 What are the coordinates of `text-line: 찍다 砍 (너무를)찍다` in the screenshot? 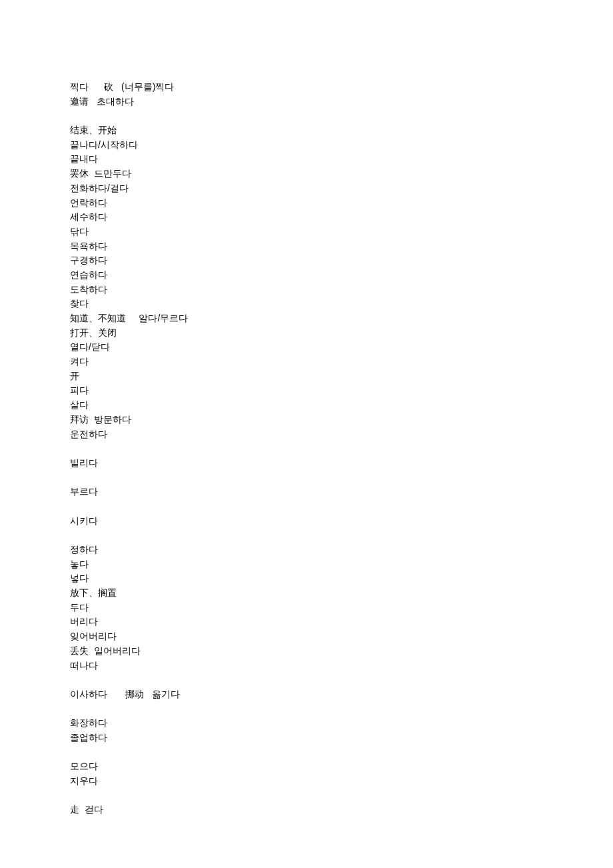 It's located at (306, 87).